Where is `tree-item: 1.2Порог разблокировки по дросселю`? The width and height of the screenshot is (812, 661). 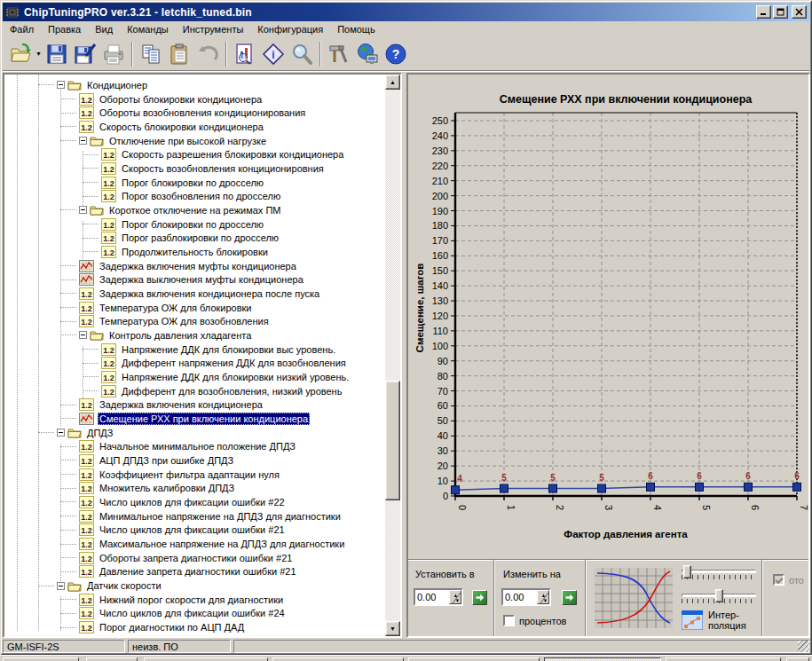
tree-item: 1.2Порог разблокировки по дросселю is located at coordinates (195, 238).